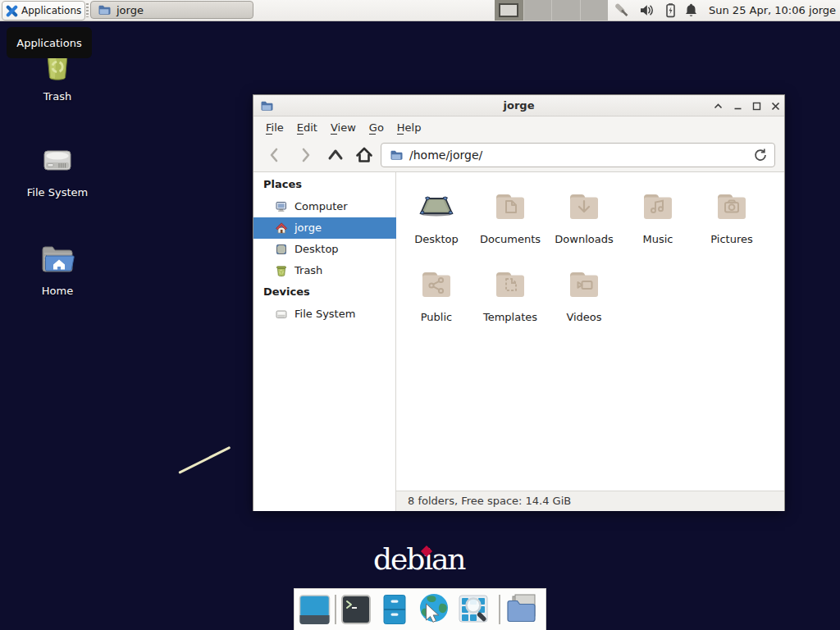 This screenshot has width=840, height=630. What do you see at coordinates (596, 500) in the screenshot?
I see `status-text: 8 folders, Free space: 14.4 GiB` at bounding box center [596, 500].